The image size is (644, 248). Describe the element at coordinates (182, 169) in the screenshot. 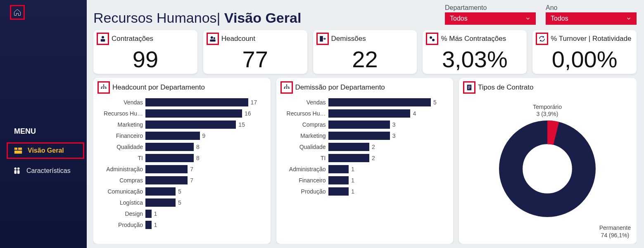

I see `bars-area: Vendas17Recursos Hu…16Marketing15Finance…` at that location.